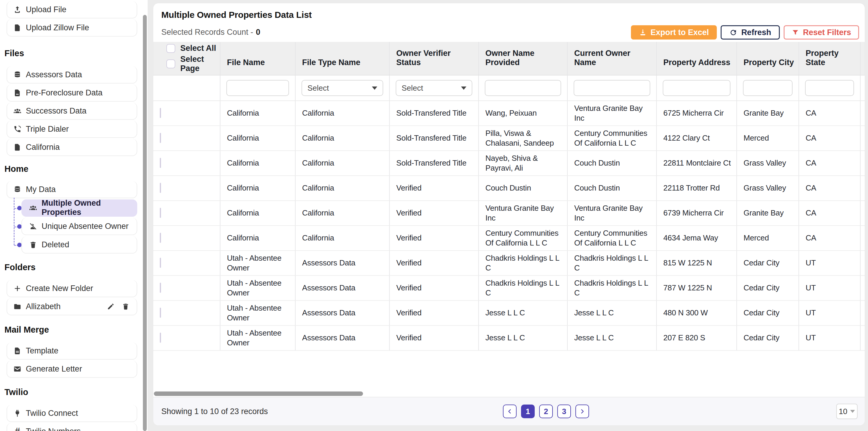 This screenshot has width=868, height=431. I want to click on filter-cell-property_city, so click(768, 88).